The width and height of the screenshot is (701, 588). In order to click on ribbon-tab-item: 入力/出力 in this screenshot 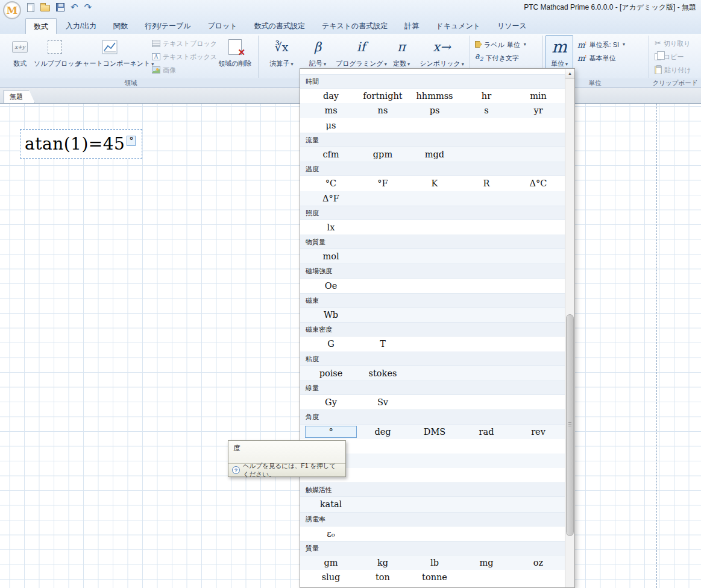, I will do `click(81, 26)`.